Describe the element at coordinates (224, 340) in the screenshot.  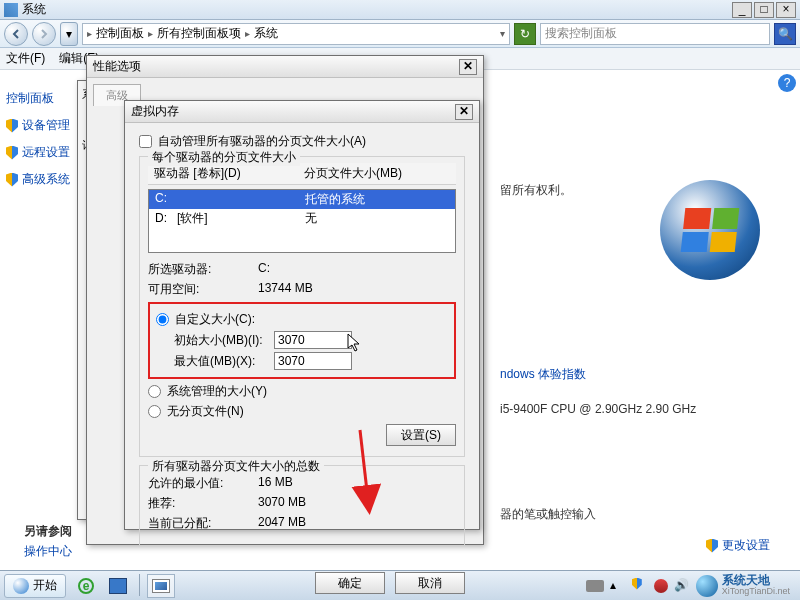
I see `initial-size-label: 初始大小(MB)(I):` at that location.